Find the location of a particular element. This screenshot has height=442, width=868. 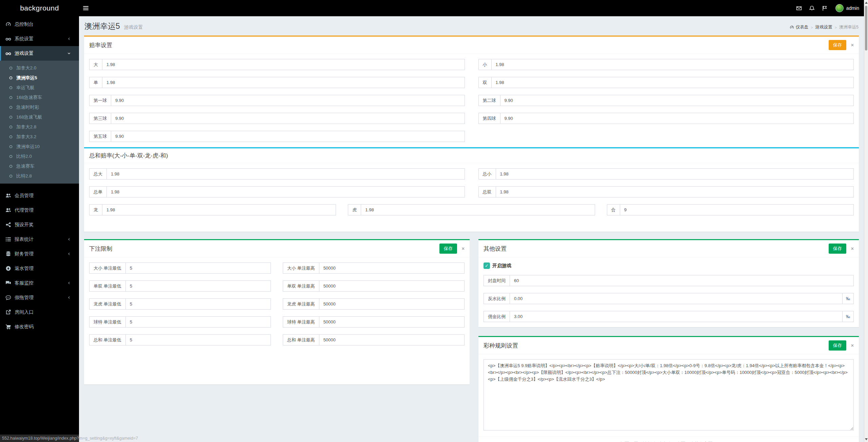

submenu-item-jisusaiche: 急速赛车 is located at coordinates (39, 166).